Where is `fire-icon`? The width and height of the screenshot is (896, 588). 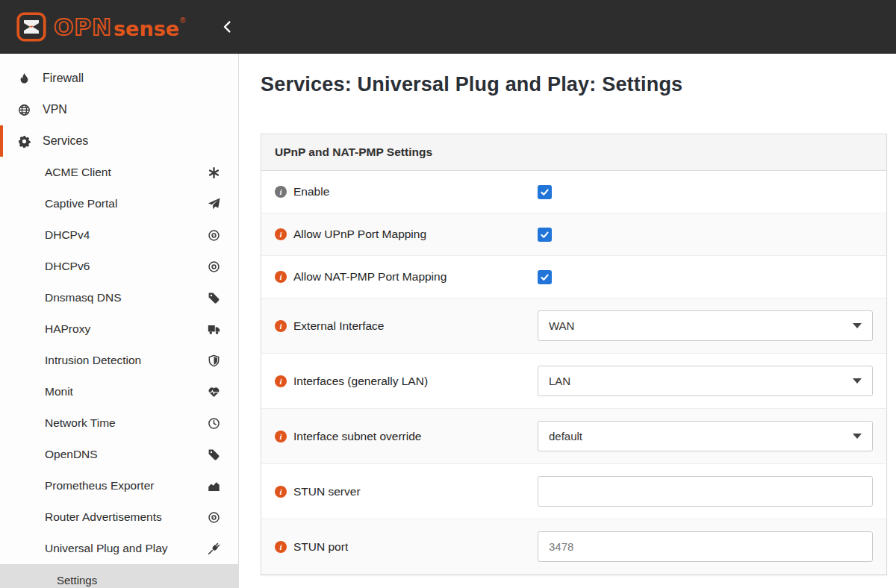 fire-icon is located at coordinates (24, 79).